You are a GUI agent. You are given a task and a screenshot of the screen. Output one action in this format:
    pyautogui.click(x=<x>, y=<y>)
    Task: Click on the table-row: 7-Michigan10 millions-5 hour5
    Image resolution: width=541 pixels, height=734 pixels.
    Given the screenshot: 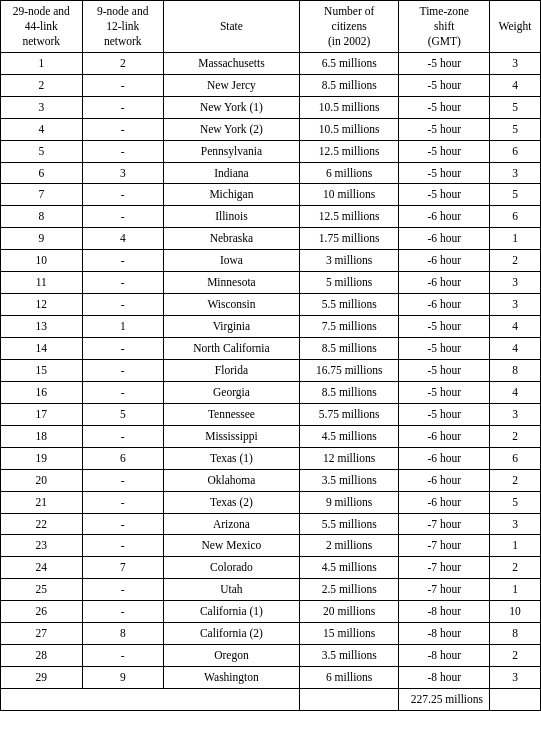 What is the action you would take?
    pyautogui.click(x=271, y=195)
    